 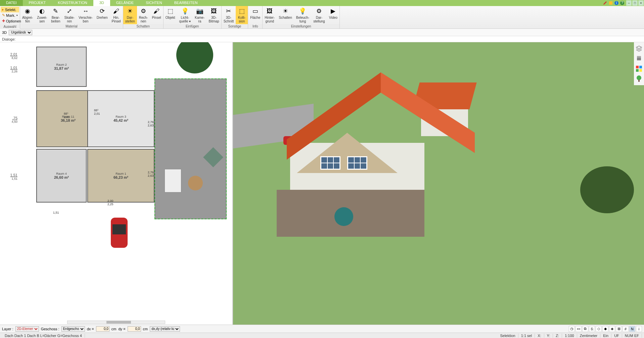 What do you see at coordinates (121, 119) in the screenshot?
I see `room: Raum 345,42 m²` at bounding box center [121, 119].